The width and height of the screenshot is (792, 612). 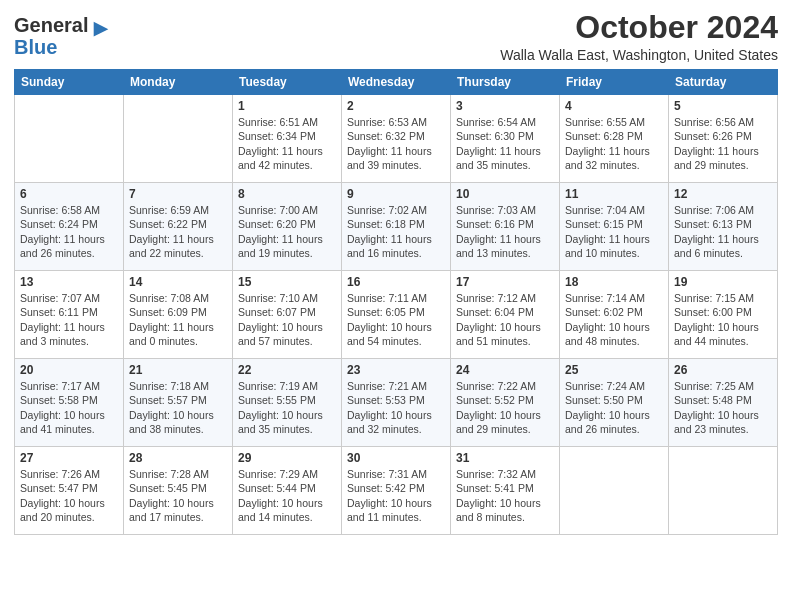 I want to click on day-number: 1, so click(x=287, y=106).